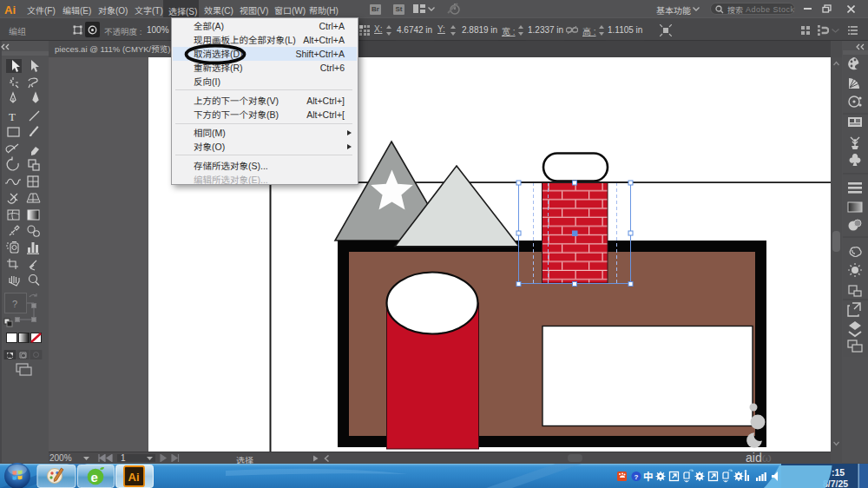 The width and height of the screenshot is (868, 488). Describe the element at coordinates (838, 472) in the screenshot. I see `svg-text: :15` at that location.